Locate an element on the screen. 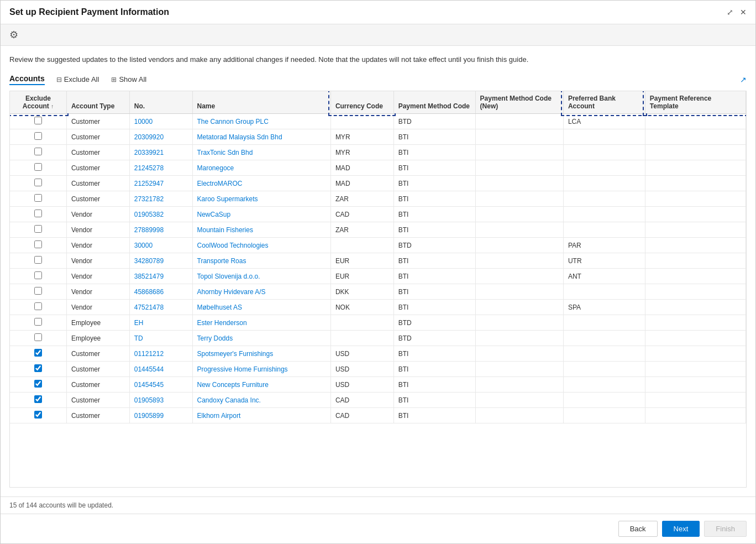  name-cell: Ahornby Hvidevare A/S is located at coordinates (261, 292).